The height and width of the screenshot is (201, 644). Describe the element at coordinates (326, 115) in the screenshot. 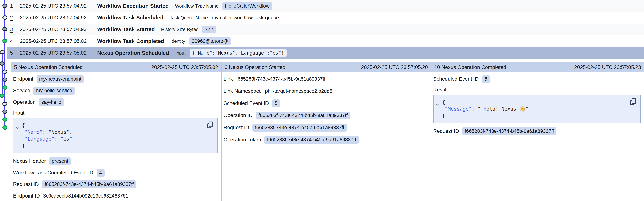

I see `field-row-operation-id: Operation ID f665283f-743e-4374-b45b-9a6…` at that location.